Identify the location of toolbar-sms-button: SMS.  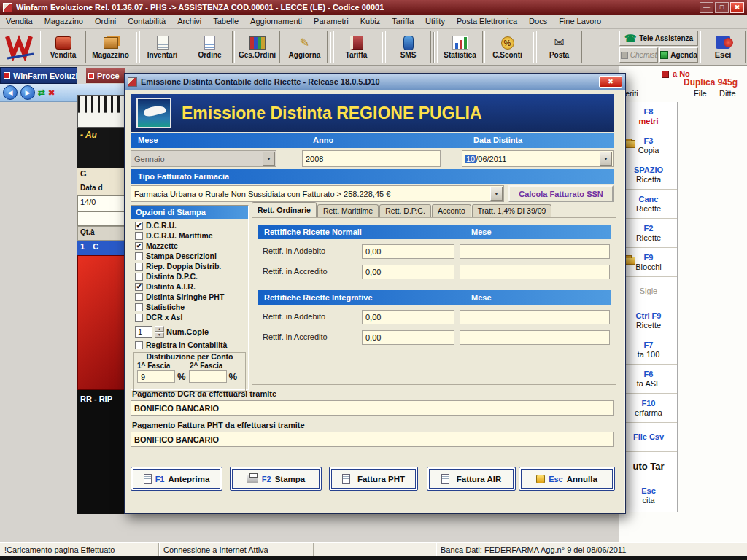
(409, 47).